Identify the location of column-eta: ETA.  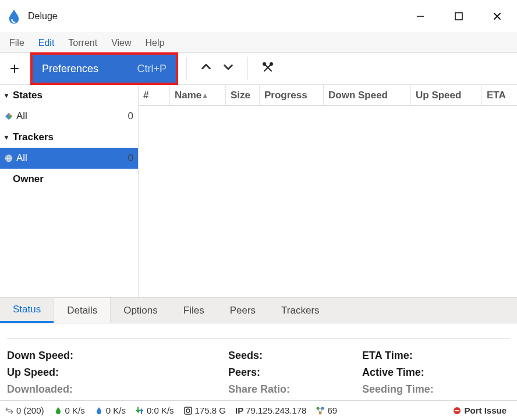
(500, 95).